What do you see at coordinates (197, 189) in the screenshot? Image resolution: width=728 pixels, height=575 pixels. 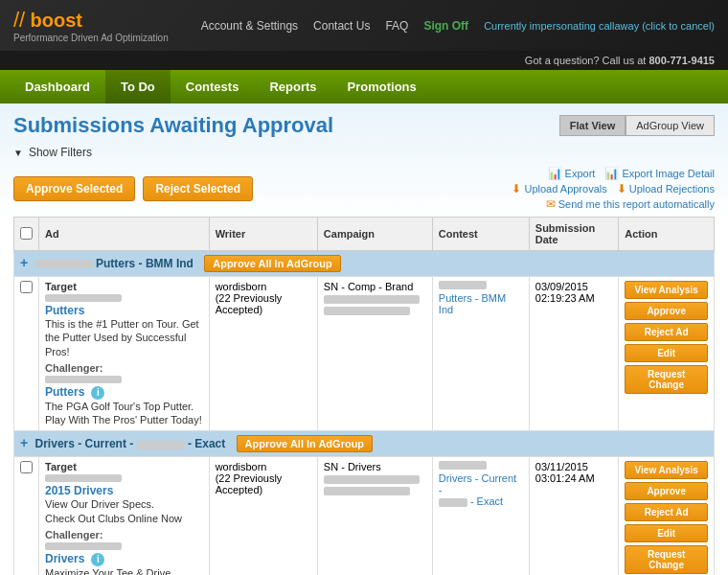 I see `reject-selected-button: Reject Selected` at bounding box center [197, 189].